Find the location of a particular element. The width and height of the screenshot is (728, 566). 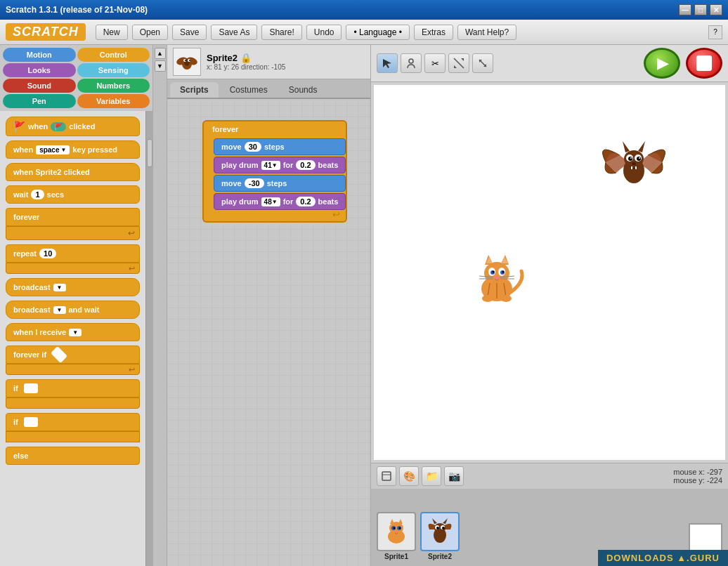

forever-block: forever is located at coordinates (275, 129).